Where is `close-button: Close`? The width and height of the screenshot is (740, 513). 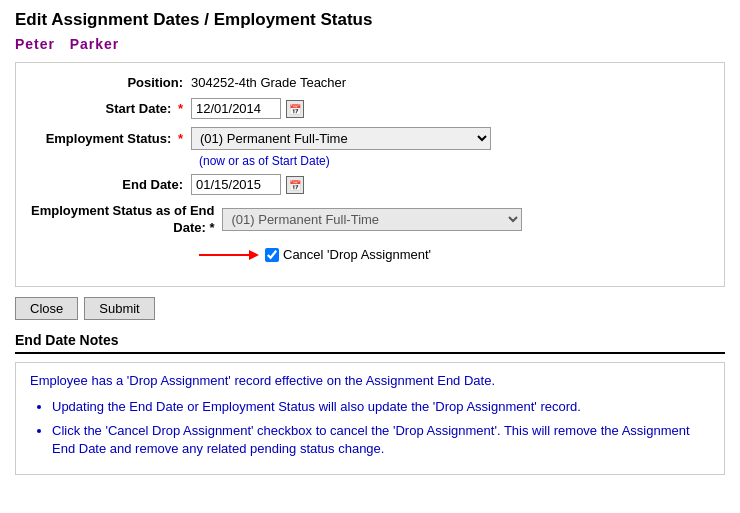
close-button: Close is located at coordinates (46, 308).